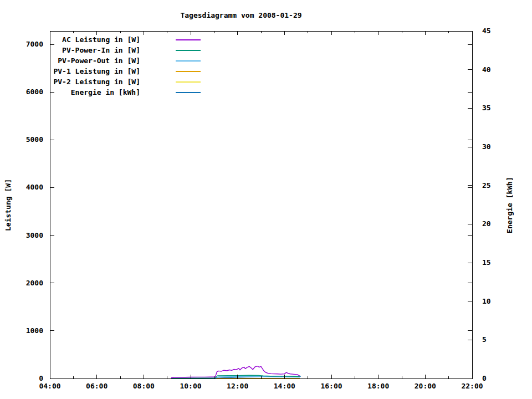 The width and height of the screenshot is (532, 399). What do you see at coordinates (34, 283) in the screenshot?
I see `y-left-tick-label: 2000` at bounding box center [34, 283].